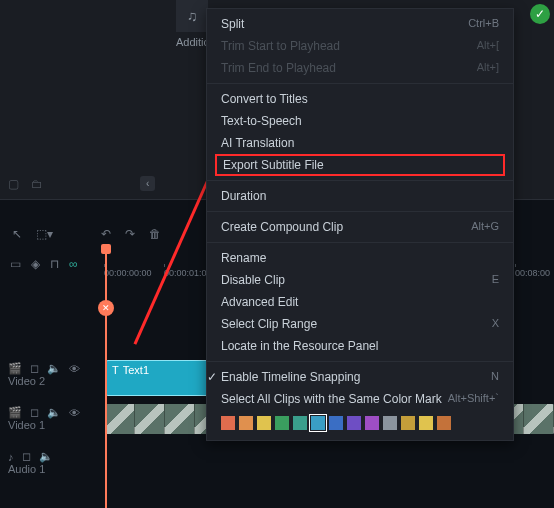 Image resolution: width=554 pixels, height=508 pixels. Describe the element at coordinates (50, 374) in the screenshot. I see `track-header: 🎬◻🔈👁 Video 2` at that location.